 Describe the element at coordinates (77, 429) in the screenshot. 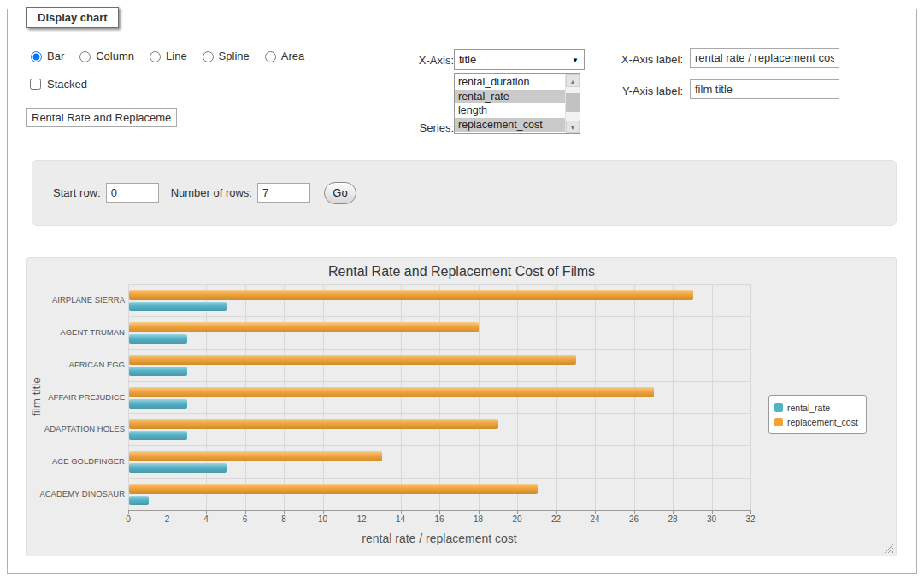

I see `category-label: ADAPTATION HOLES` at that location.